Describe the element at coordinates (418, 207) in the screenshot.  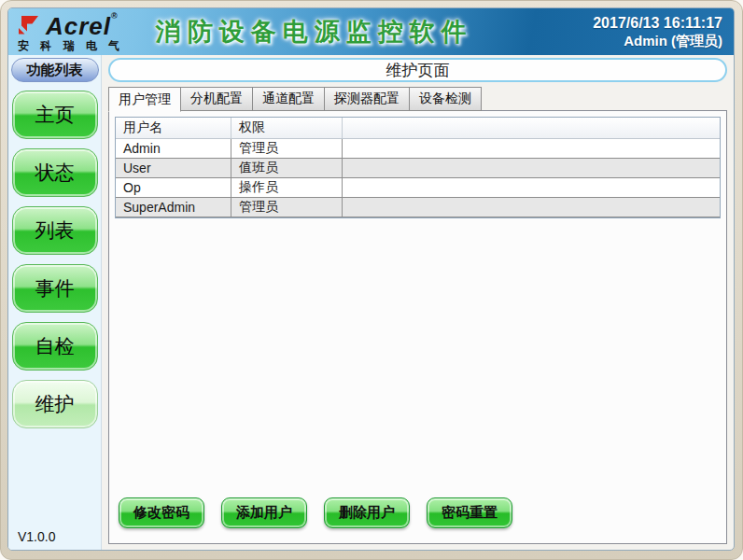
I see `table-row: SuperAdmin 管理员` at that location.